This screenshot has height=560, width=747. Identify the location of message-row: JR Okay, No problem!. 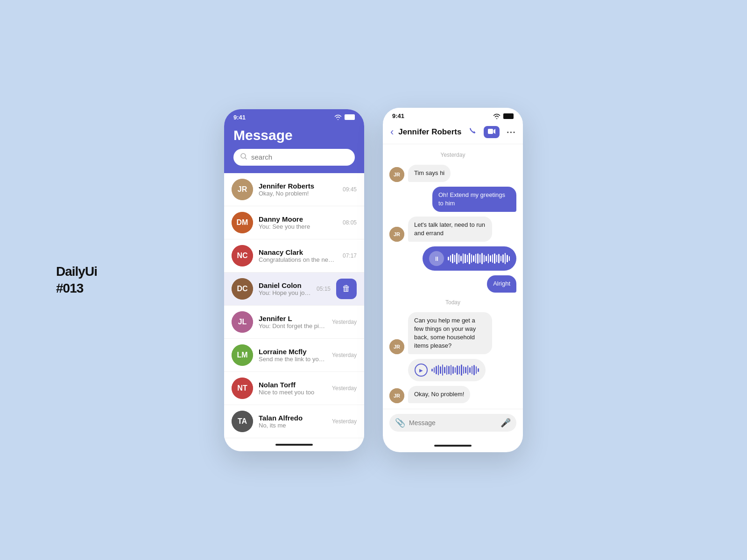
(453, 394).